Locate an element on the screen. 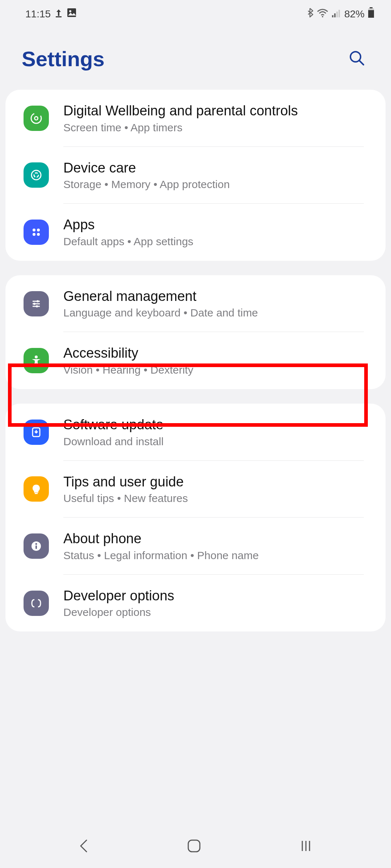  nav-back-button is located at coordinates (84, 846).